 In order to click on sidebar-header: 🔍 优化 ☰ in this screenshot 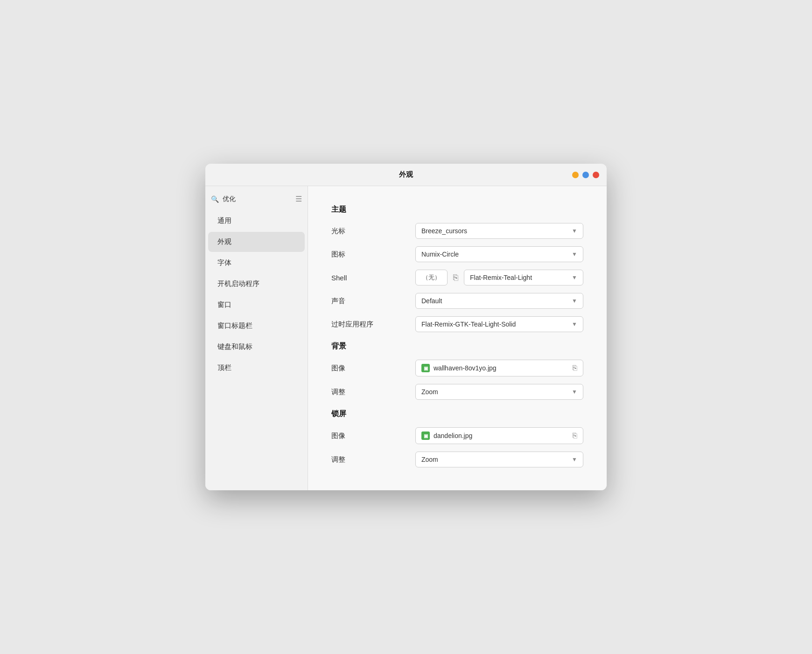, I will do `click(257, 199)`.